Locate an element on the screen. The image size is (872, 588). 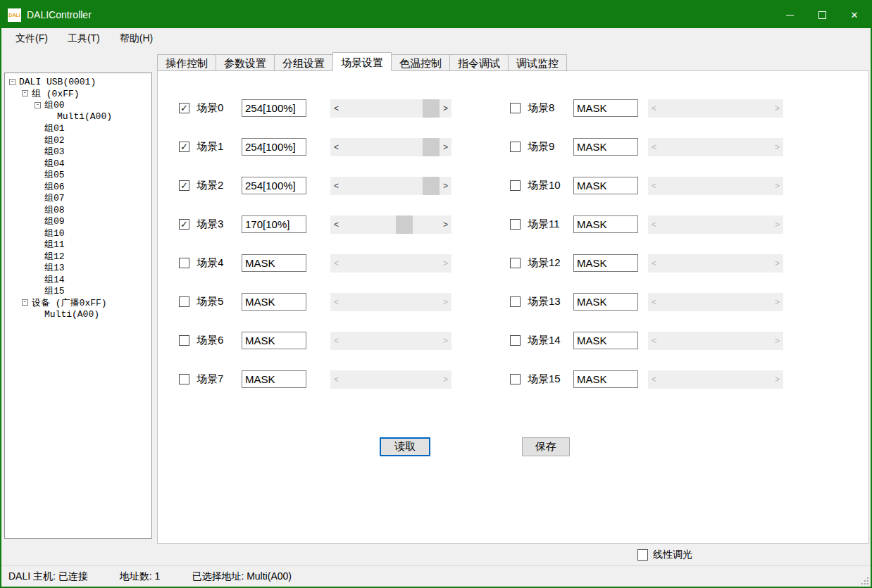
tree-item-9: 组06 is located at coordinates (78, 187).